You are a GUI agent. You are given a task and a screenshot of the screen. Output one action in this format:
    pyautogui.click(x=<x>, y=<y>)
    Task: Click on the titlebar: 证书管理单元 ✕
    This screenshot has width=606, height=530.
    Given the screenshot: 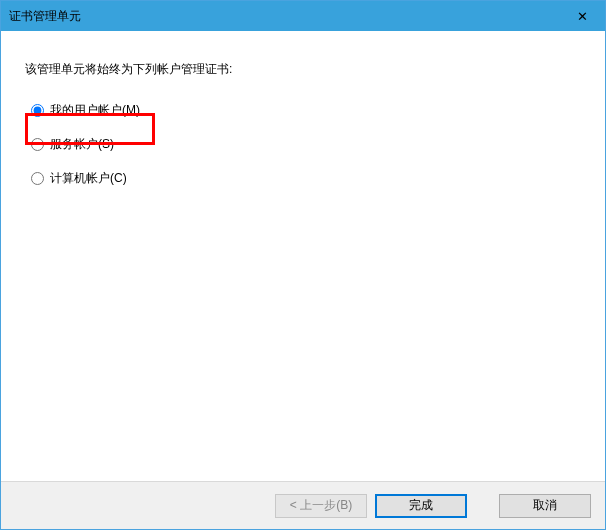 What is the action you would take?
    pyautogui.click(x=303, y=16)
    